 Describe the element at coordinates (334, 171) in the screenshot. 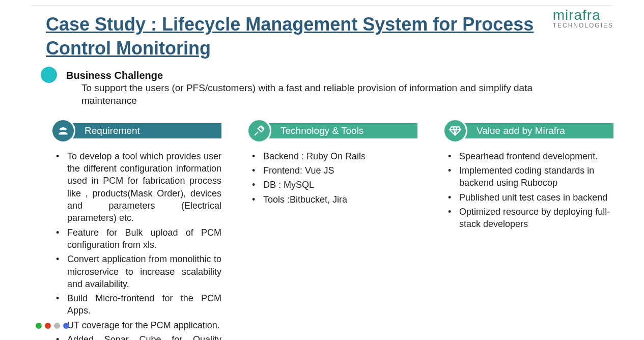

I see `list-item: Frontend: Vue JS` at that location.